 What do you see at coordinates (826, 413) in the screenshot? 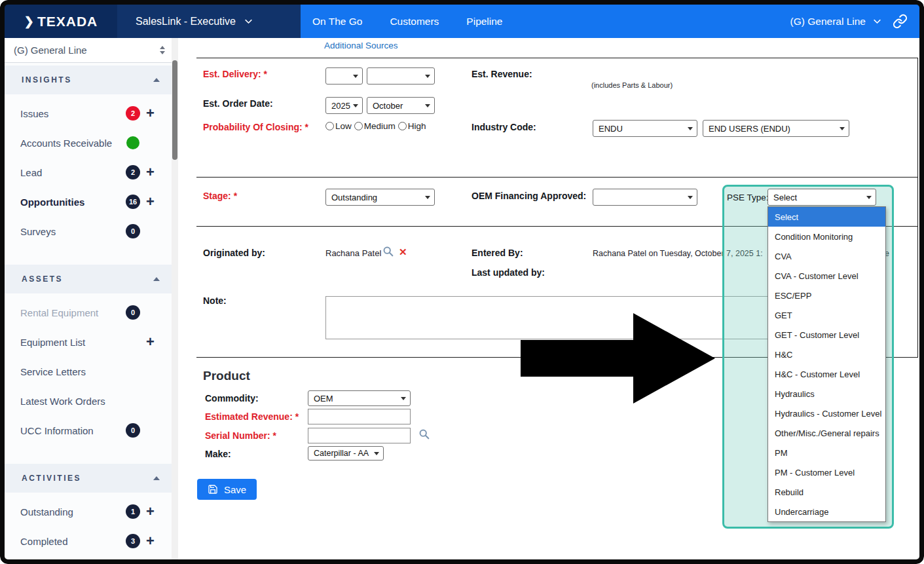
I see `dropdown-option-hydraulics-customer-level: Hydraulics - Customer Level` at bounding box center [826, 413].